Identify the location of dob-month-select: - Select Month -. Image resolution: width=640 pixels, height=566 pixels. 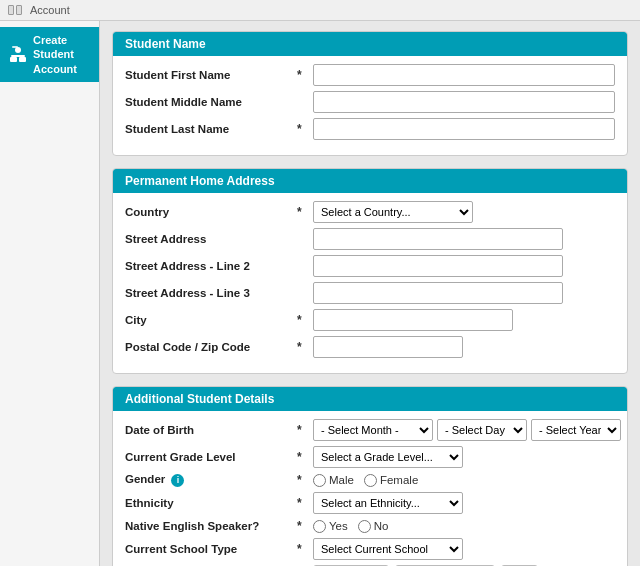
(373, 430).